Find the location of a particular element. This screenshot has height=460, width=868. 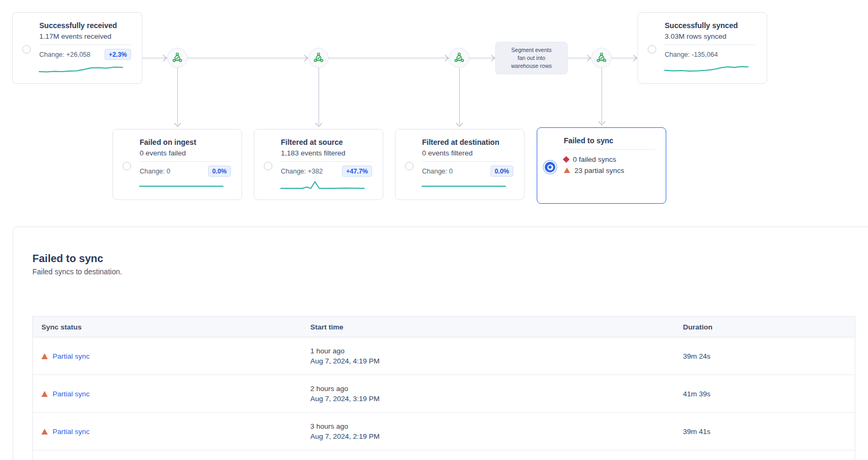

card-title: Successfully received is located at coordinates (85, 25).